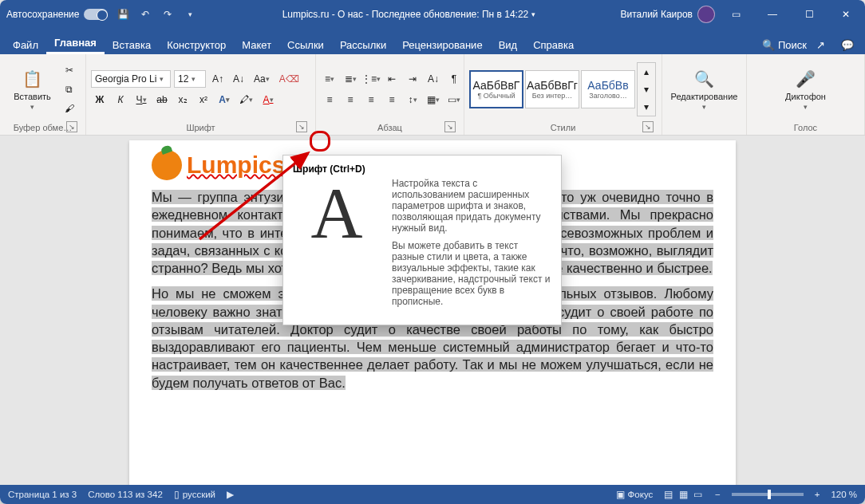 This screenshot has width=865, height=504. I want to click on toggle-switch-icon, so click(96, 14).